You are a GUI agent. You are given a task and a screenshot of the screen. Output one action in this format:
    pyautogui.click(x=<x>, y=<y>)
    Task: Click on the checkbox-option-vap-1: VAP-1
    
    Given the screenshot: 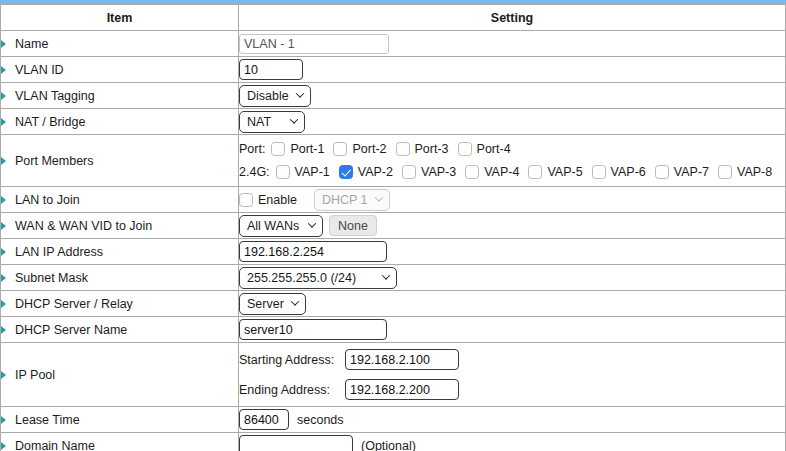 What is the action you would take?
    pyautogui.click(x=303, y=172)
    